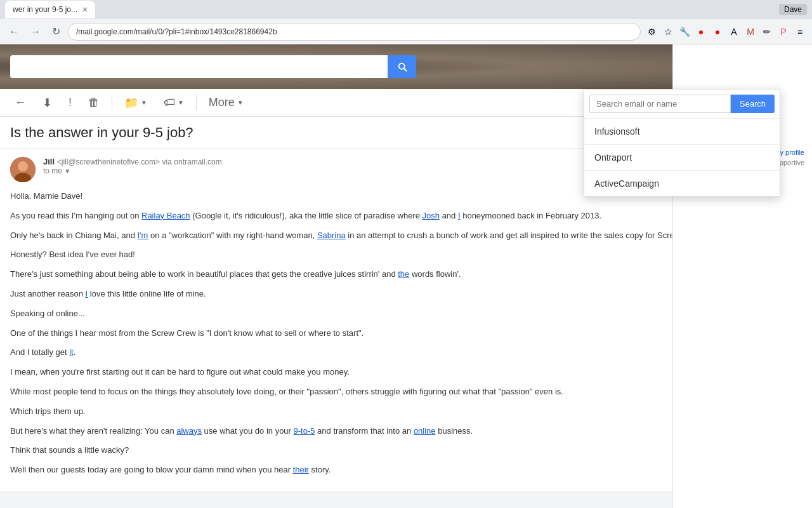 This screenshot has height=508, width=812. I want to click on menu-icon: ≡, so click(800, 32).